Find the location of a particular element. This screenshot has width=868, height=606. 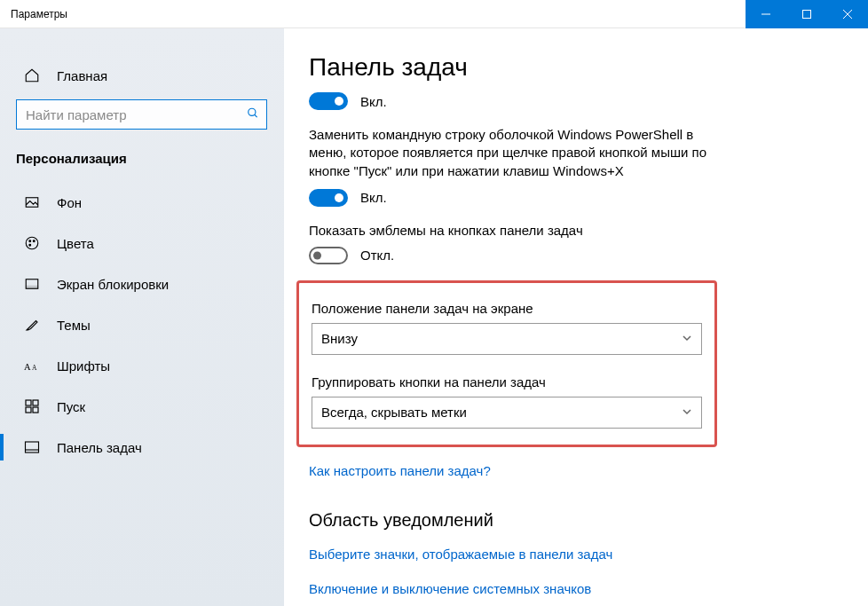

position-label: Положение панели задач на экране is located at coordinates (507, 309).